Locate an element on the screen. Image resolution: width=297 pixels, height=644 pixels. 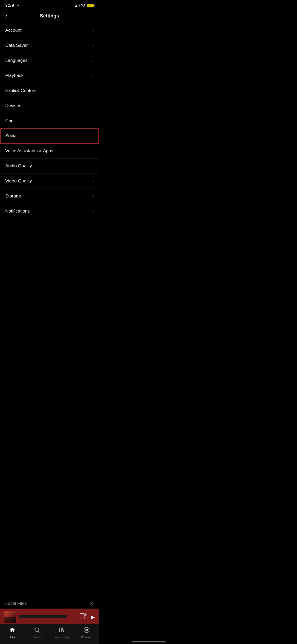
settings-item-car: Car › is located at coordinates (50, 121).